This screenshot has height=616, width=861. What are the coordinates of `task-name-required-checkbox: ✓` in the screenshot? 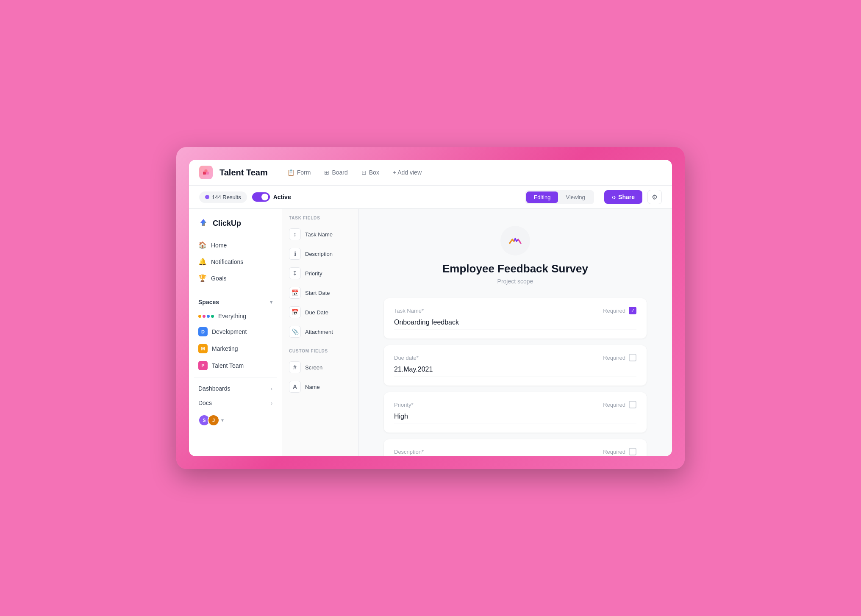 It's located at (633, 311).